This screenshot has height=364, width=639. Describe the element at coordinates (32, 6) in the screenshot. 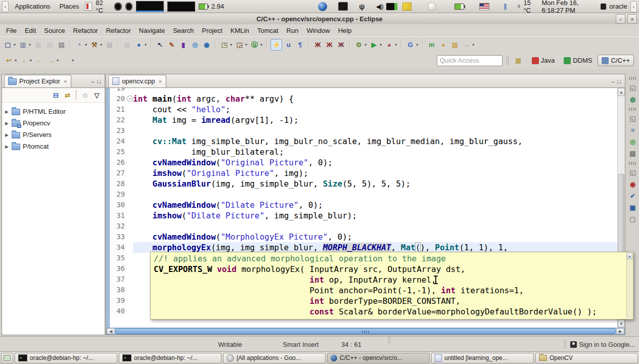

I see `applications-menu: Applications` at that location.